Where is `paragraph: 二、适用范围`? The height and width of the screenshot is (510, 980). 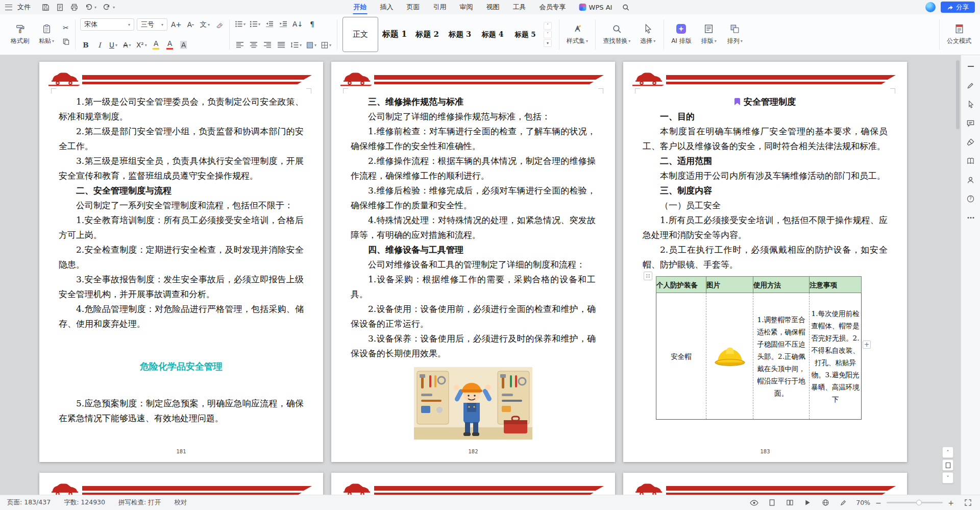 paragraph: 二、适用范围 is located at coordinates (765, 161).